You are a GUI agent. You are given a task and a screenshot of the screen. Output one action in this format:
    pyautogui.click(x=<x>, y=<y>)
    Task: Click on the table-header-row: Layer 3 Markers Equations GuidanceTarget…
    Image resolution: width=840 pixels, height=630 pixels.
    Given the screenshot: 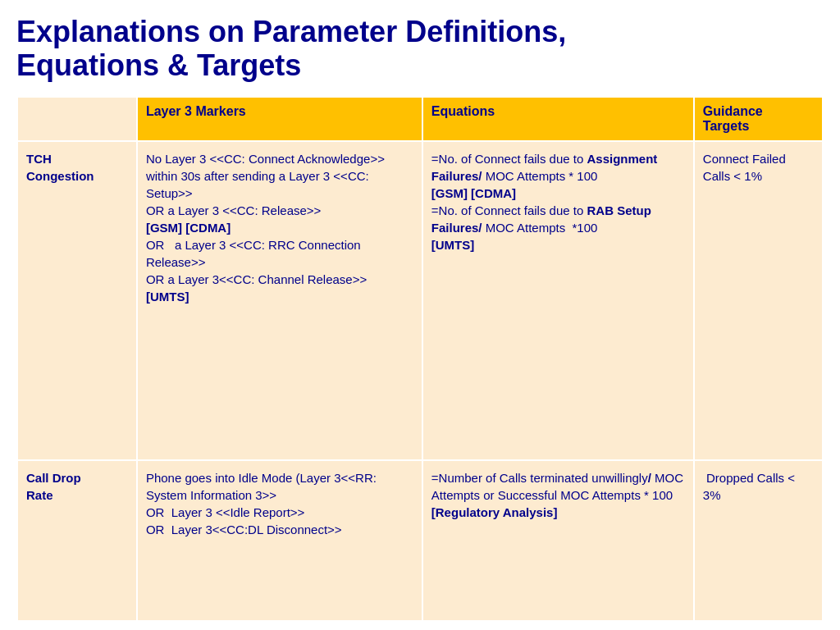 What is the action you would take?
    pyautogui.click(x=420, y=119)
    